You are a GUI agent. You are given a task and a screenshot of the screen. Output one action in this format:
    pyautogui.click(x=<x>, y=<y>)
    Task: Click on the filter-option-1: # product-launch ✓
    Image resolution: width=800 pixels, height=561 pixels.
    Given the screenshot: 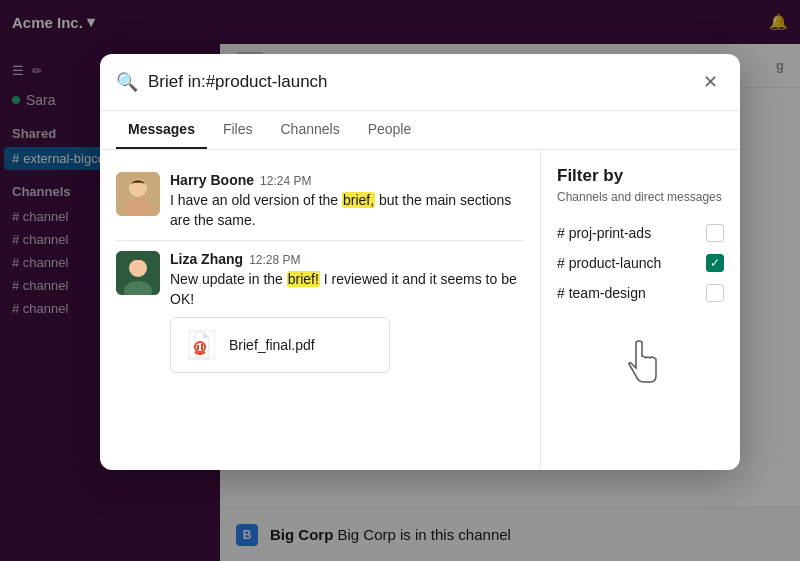 What is the action you would take?
    pyautogui.click(x=640, y=263)
    